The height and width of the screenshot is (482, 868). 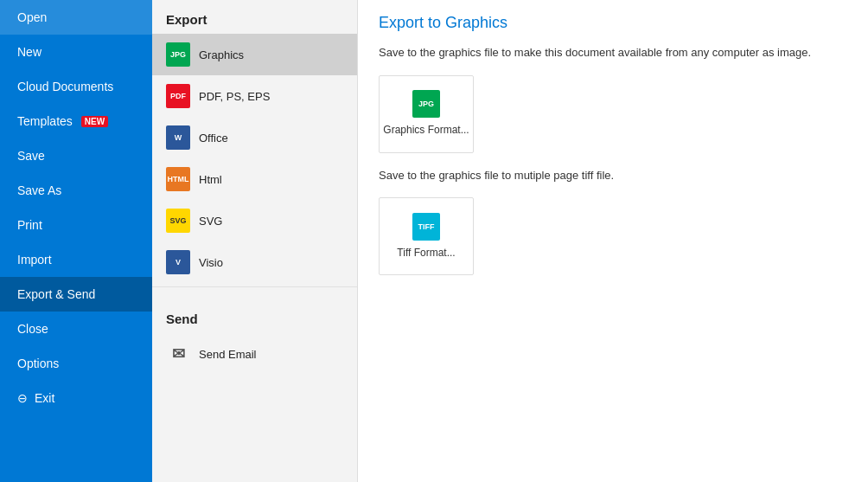 I want to click on export-item-html: HTML Html, so click(x=254, y=179).